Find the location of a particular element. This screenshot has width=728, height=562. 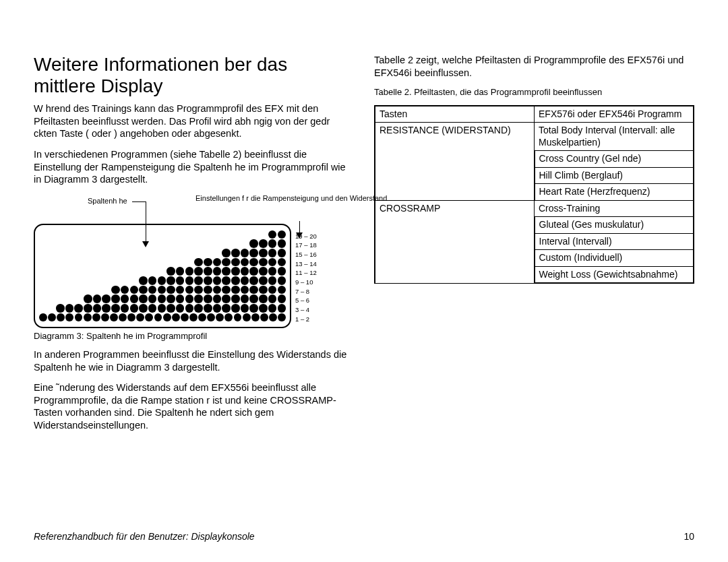

diagram-body: 19 – 2017 – 1815 – 1613 – 1411 – 129 – 1… is located at coordinates (194, 276).